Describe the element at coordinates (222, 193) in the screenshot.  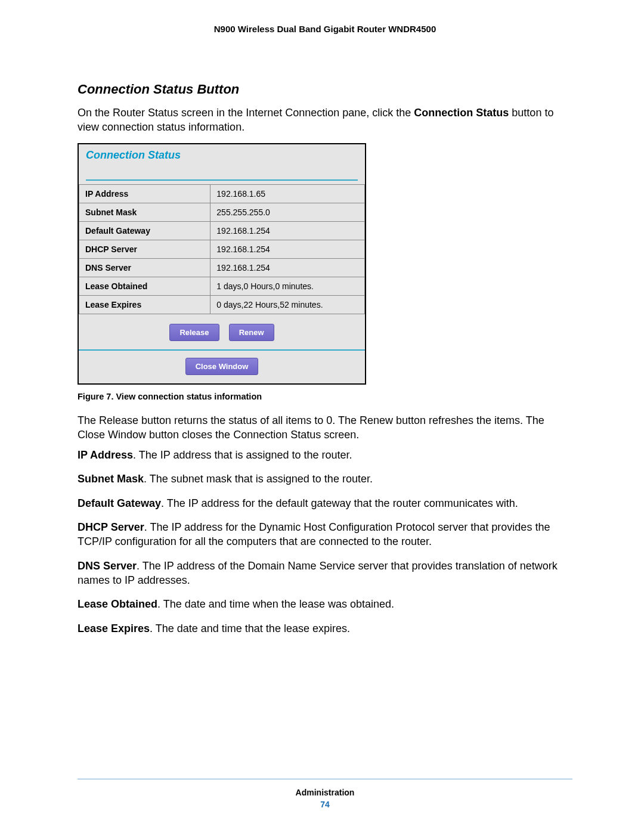
I see `table-row: IP Address192.168.1.65` at that location.